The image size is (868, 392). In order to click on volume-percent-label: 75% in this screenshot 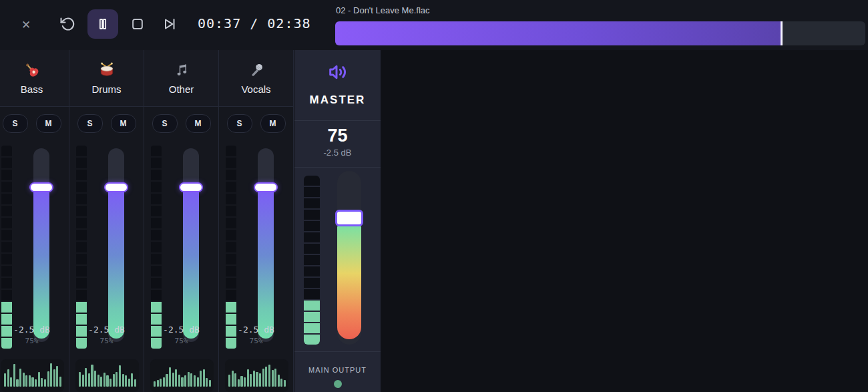, I will do `click(256, 341)`.